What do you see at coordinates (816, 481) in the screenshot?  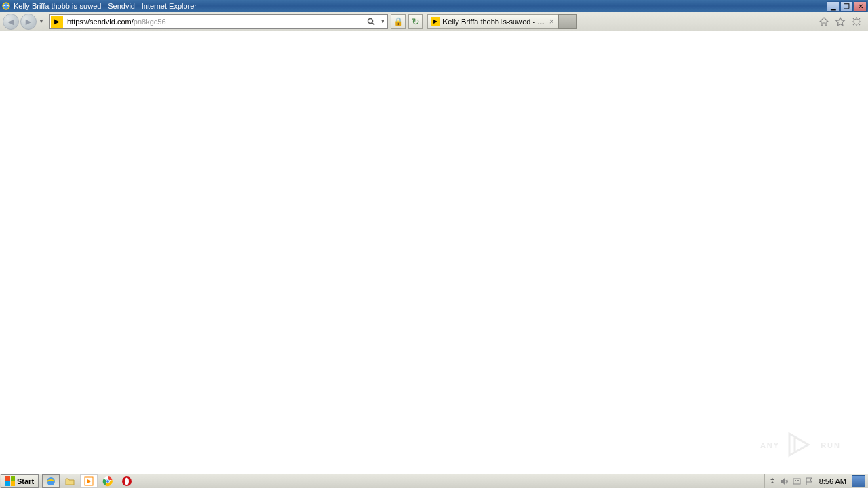 I see `system-tray: 8:56 AM` at bounding box center [816, 481].